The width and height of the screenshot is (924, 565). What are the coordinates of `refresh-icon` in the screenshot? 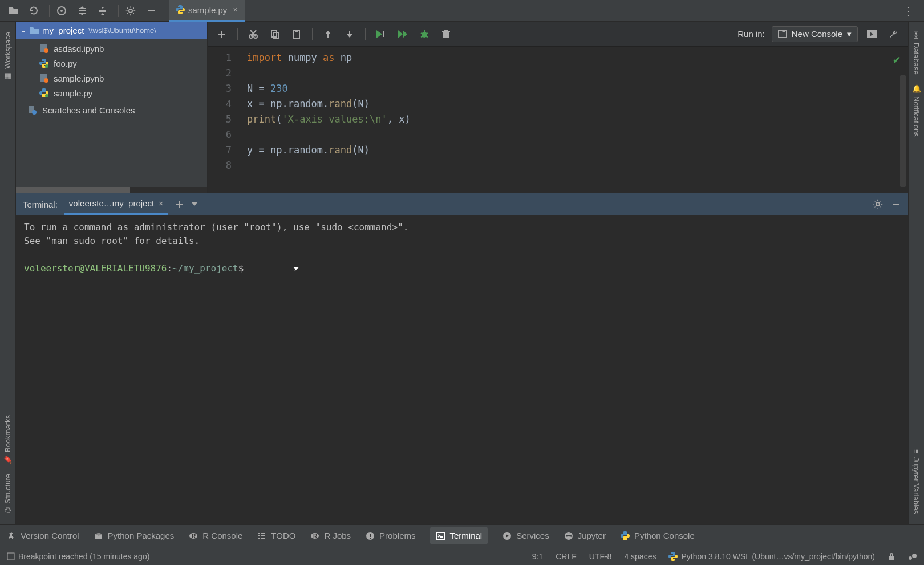 It's located at (34, 11).